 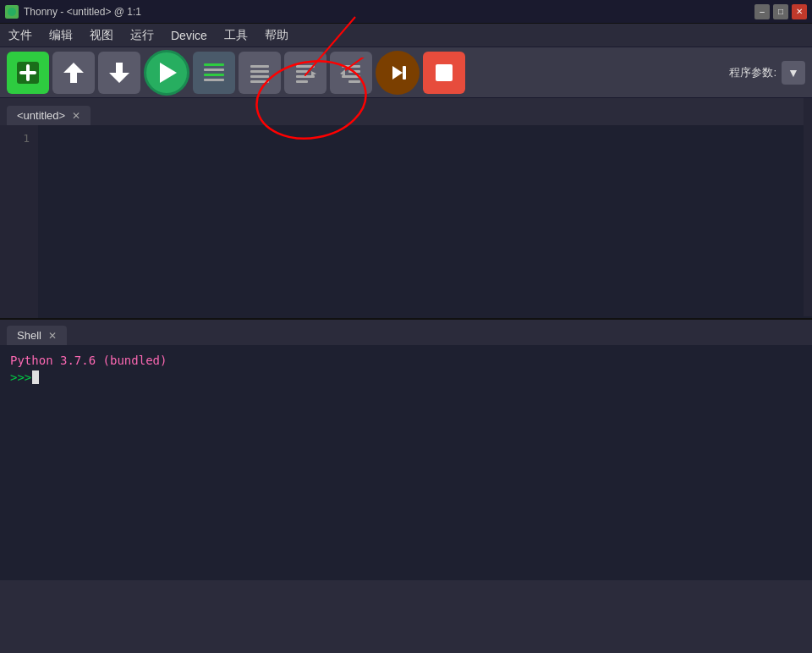 What do you see at coordinates (406, 73) in the screenshot?
I see `toolbar: 程序参数: ▼` at bounding box center [406, 73].